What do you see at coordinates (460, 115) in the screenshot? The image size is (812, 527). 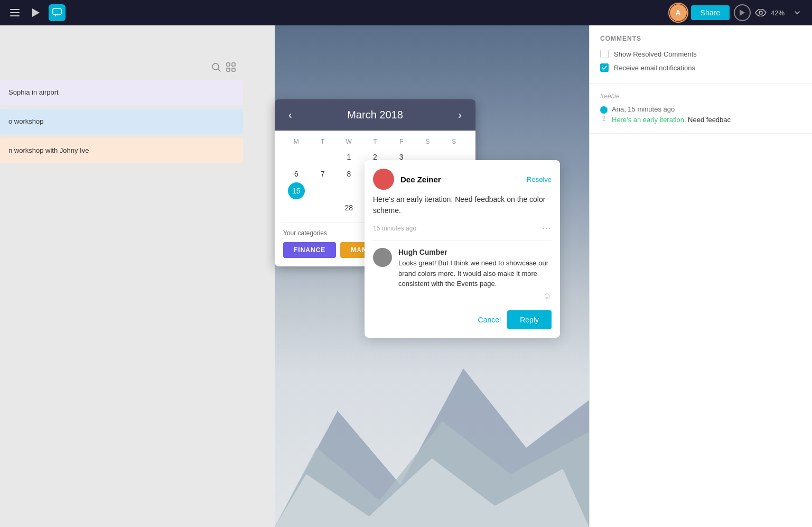 I see `calendar-next-button: ›` at bounding box center [460, 115].